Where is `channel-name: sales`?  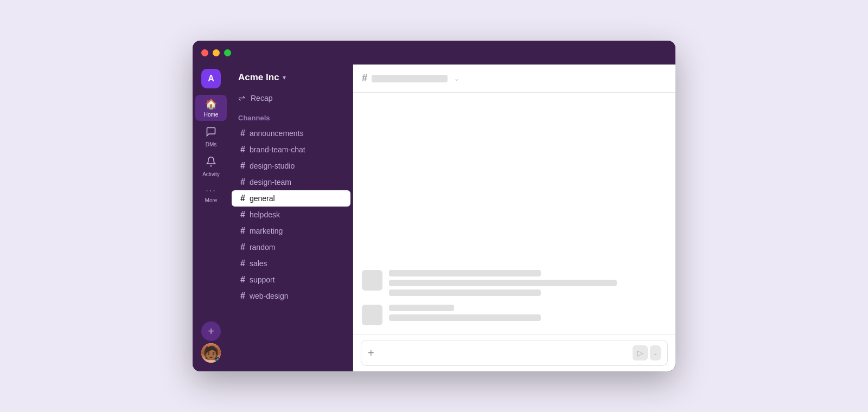
channel-name: sales is located at coordinates (258, 263).